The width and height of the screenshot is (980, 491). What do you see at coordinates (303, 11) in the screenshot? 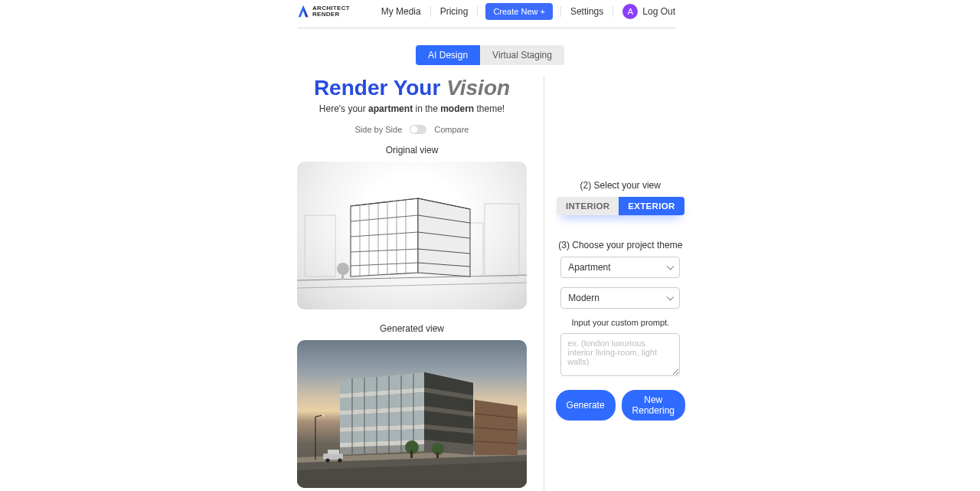
I see `logo-icon` at bounding box center [303, 11].